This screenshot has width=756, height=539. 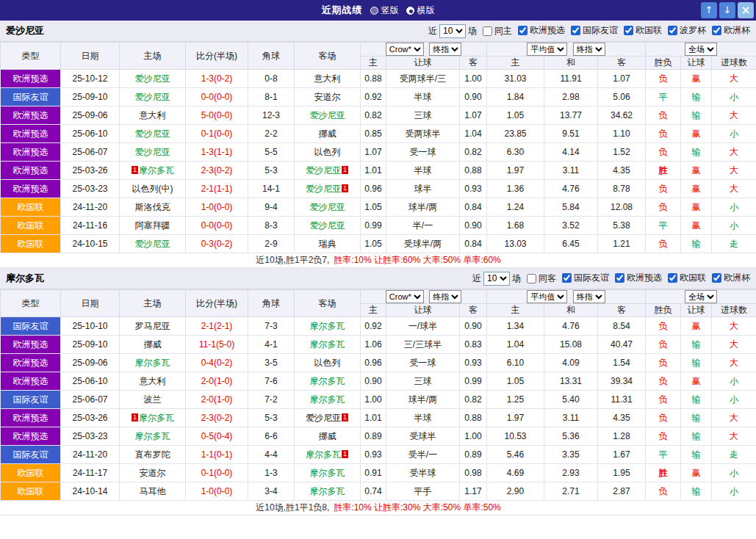 What do you see at coordinates (746, 10) in the screenshot?
I see `close-button: ×` at bounding box center [746, 10].